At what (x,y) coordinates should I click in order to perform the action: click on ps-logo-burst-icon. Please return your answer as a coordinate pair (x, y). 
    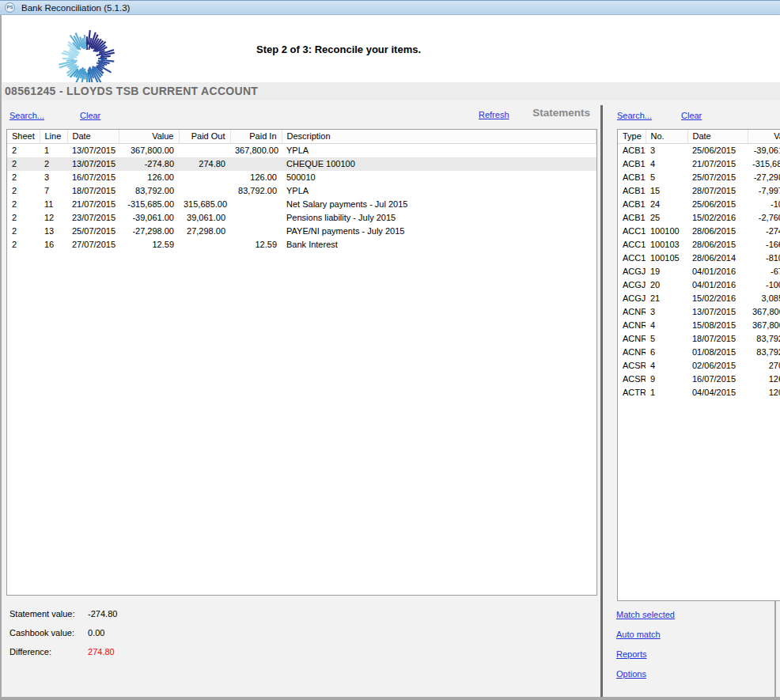
    Looking at the image, I should click on (87, 59).